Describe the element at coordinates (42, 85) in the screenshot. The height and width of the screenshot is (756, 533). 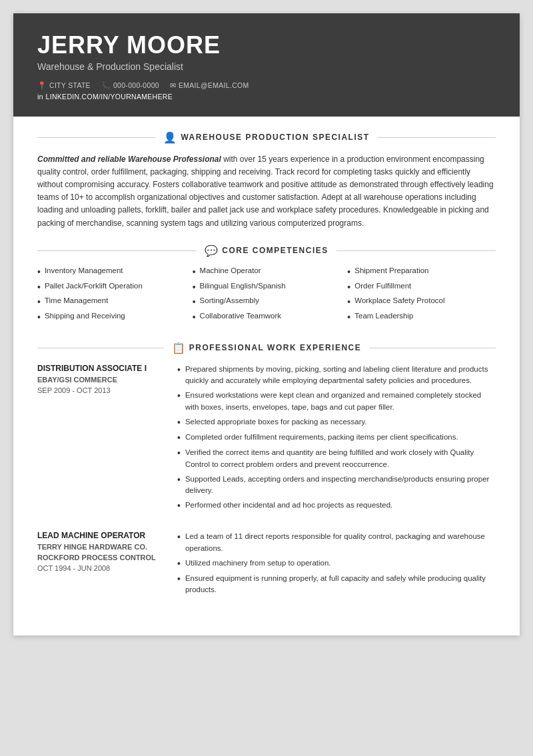
I see `location-icon: 📍` at that location.